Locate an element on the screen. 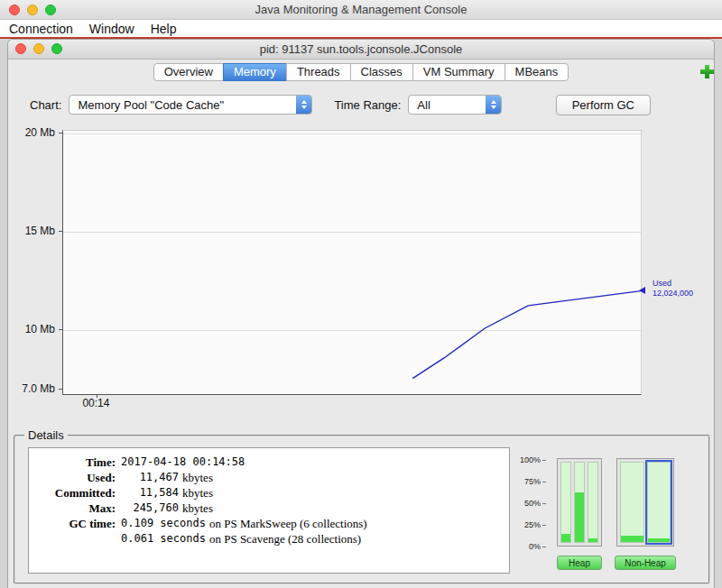 Image resolution: width=722 pixels, height=588 pixels. frame-close-button is located at coordinates (21, 49).